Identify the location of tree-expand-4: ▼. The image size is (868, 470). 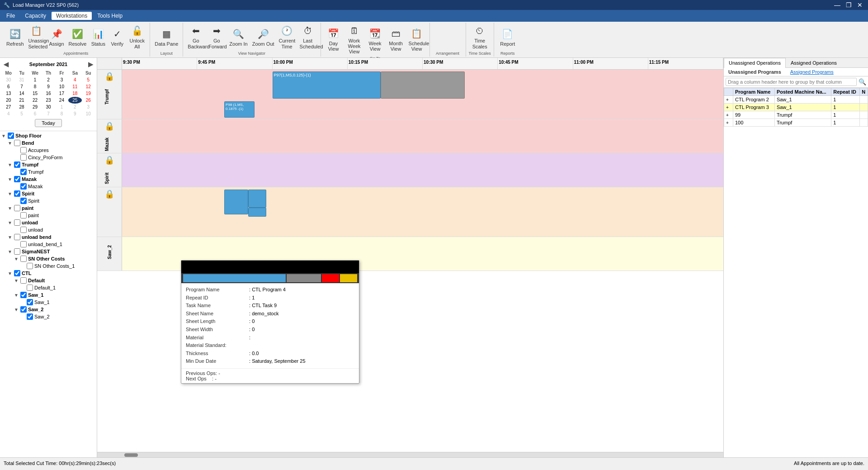
(10, 165).